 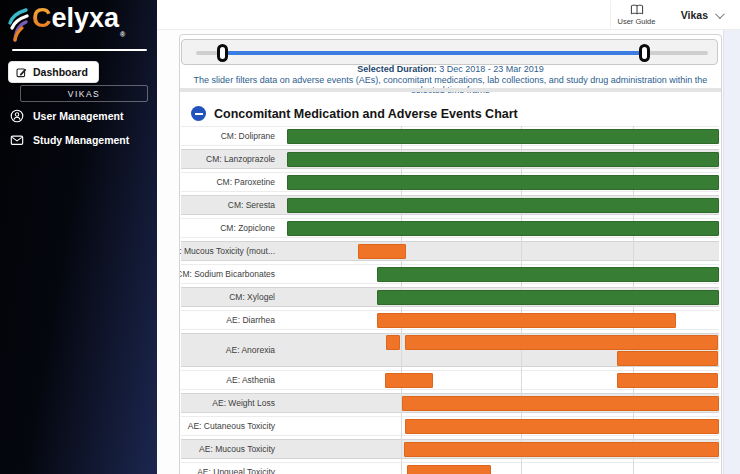 What do you see at coordinates (450, 205) in the screenshot?
I see `chart-row: CM: Seresta` at bounding box center [450, 205].